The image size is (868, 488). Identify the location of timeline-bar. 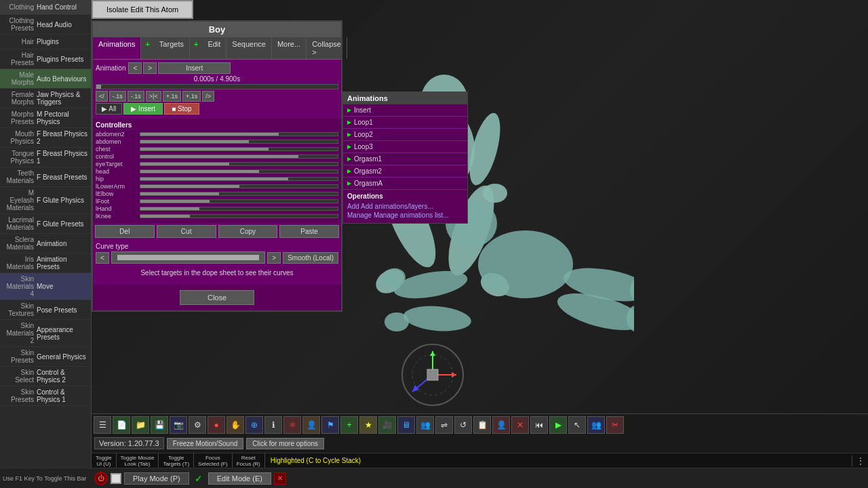
(217, 87).